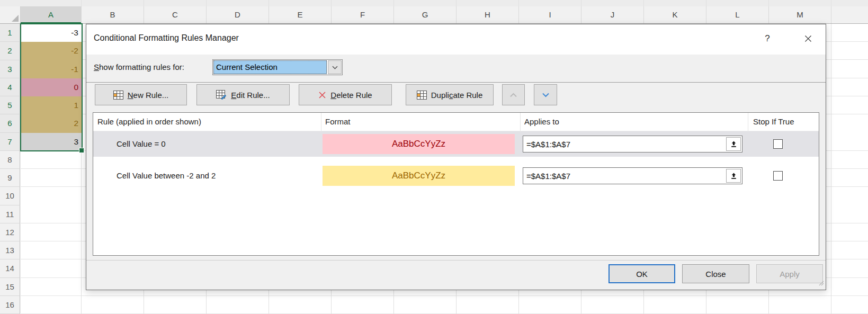 The image size is (868, 314). I want to click on header-applies-to: Applies to, so click(542, 122).